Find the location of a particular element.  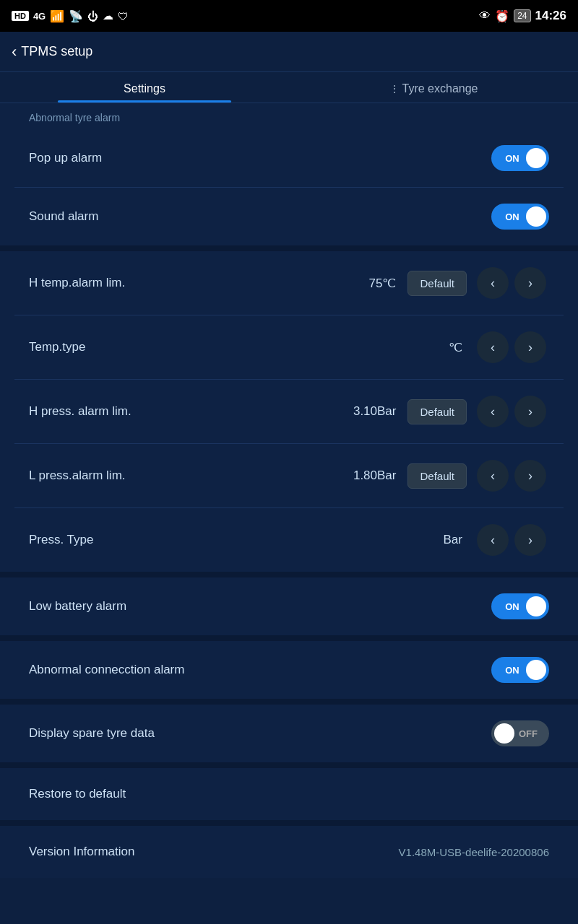

toggle-on-label-sound: ON is located at coordinates (512, 217).